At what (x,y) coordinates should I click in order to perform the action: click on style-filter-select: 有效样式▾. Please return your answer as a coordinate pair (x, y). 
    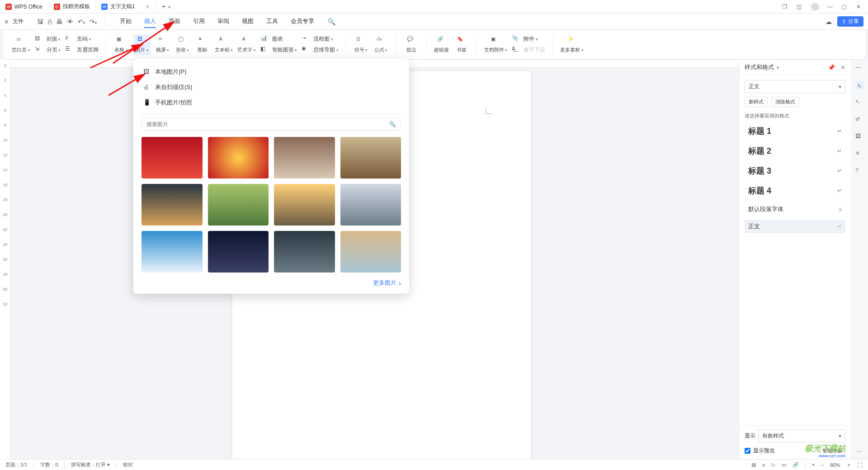
    Looking at the image, I should click on (802, 436).